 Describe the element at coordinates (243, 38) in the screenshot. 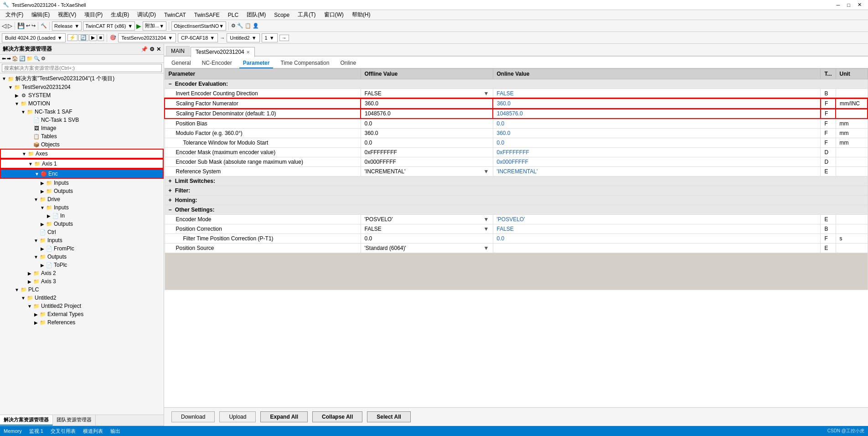

I see `target-dropdown: Untitled2 ▼` at that location.